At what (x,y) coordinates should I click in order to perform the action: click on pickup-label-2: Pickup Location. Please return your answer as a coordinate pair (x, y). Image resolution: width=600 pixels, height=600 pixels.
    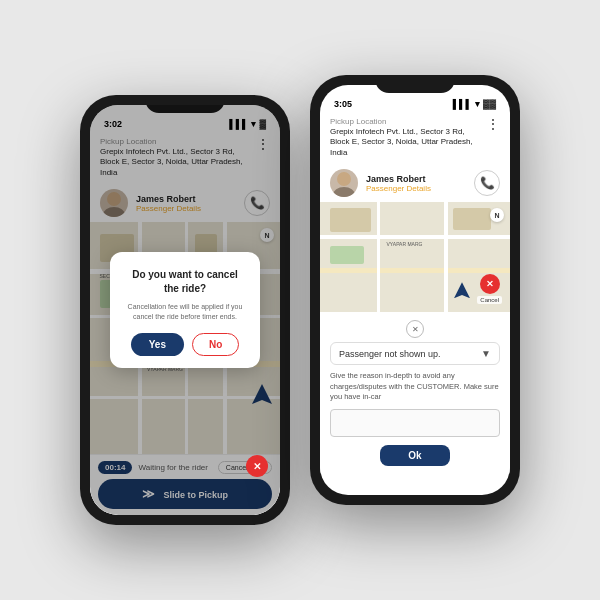
    Looking at the image, I should click on (408, 122).